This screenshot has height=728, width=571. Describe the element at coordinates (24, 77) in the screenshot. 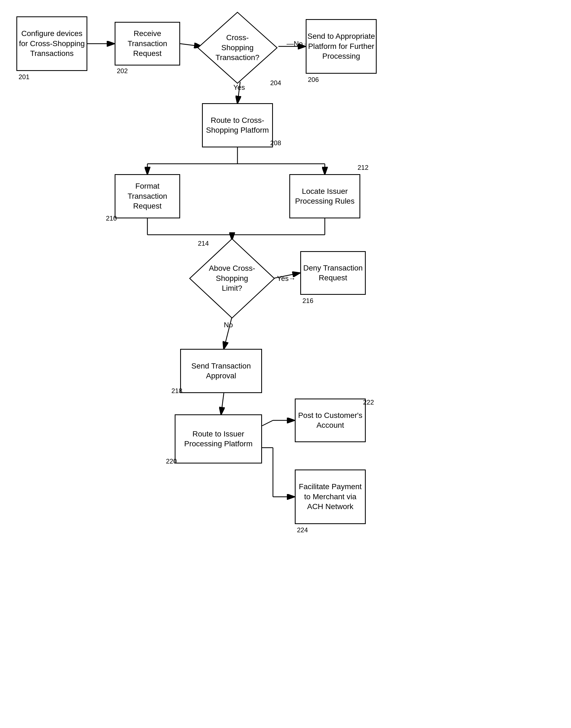

I see `label-201: 201` at that location.